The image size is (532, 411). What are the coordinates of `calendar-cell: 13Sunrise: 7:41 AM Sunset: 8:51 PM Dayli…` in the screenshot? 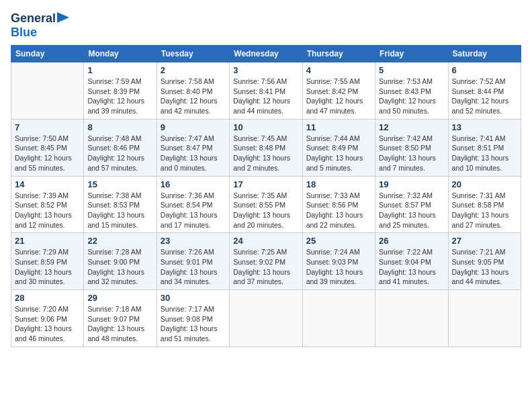 It's located at (484, 148).